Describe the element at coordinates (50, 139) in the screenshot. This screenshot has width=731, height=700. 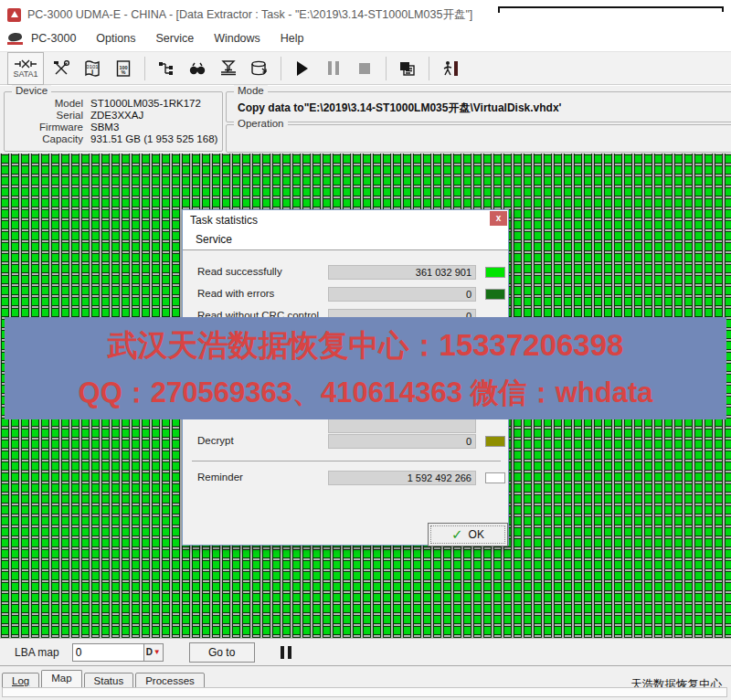
I see `device-field-label: Capacity` at that location.